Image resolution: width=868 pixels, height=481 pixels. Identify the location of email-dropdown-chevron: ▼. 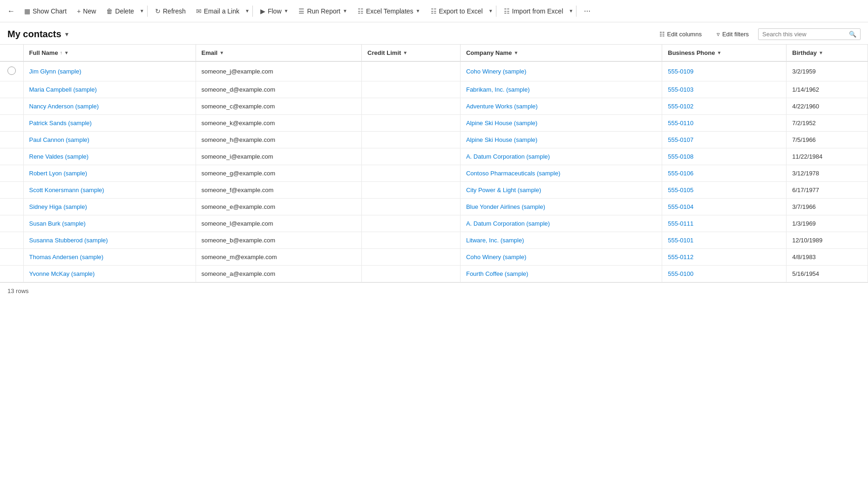
(247, 11).